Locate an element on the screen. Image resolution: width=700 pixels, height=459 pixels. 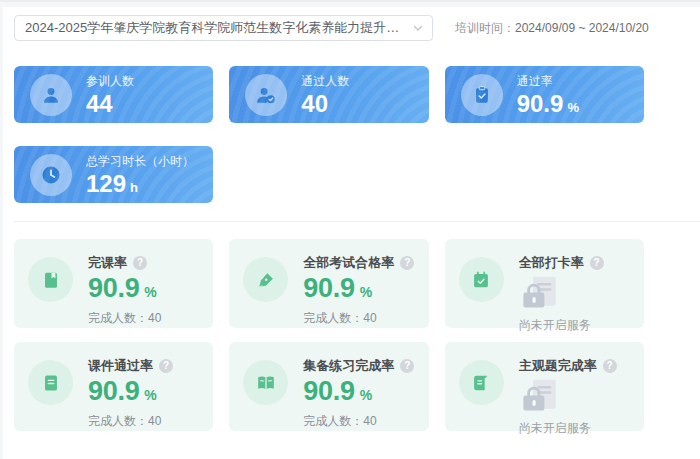
scroll-icon is located at coordinates (482, 382).